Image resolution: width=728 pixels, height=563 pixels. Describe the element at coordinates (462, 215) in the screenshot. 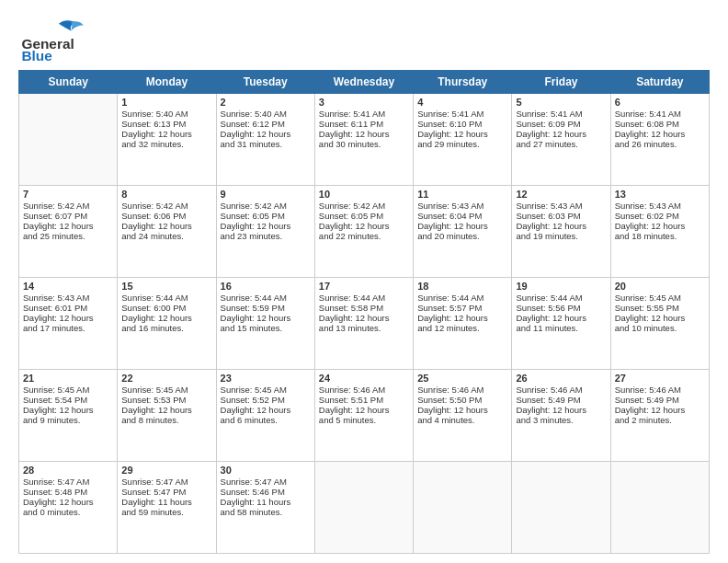

I see `day-info-line: Sunset: 6:04 PM` at that location.